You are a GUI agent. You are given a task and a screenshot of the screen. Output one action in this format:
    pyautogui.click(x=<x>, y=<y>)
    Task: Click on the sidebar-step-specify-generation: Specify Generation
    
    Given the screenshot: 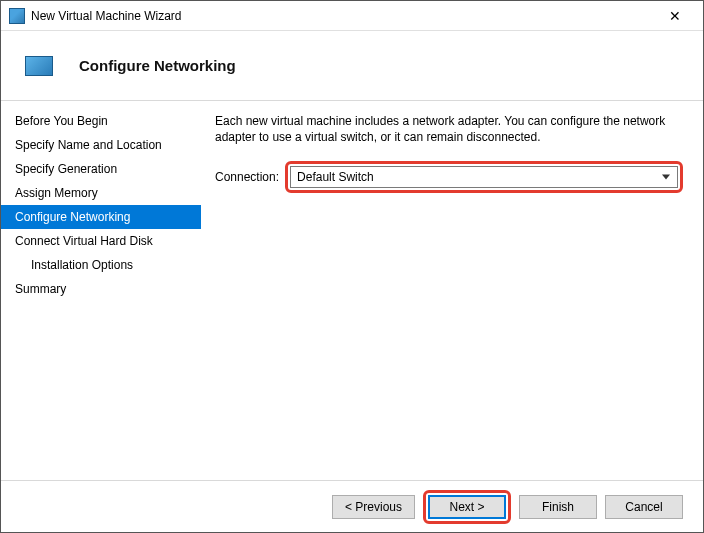 What is the action you would take?
    pyautogui.click(x=101, y=169)
    